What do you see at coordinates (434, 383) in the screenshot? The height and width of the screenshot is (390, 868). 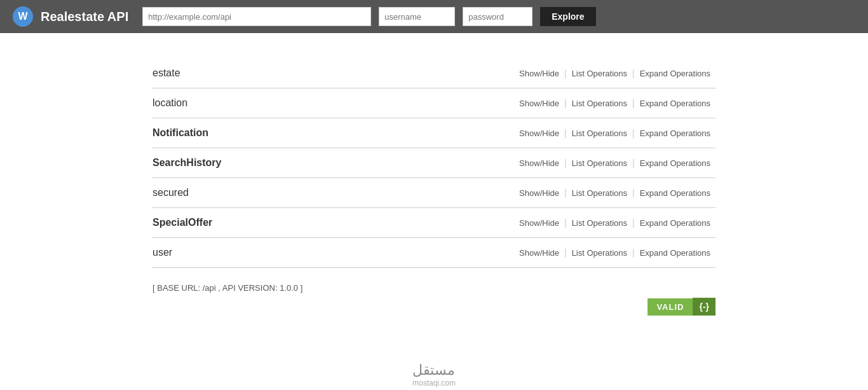 I see `footer-domain: mostaqi.com` at bounding box center [434, 383].